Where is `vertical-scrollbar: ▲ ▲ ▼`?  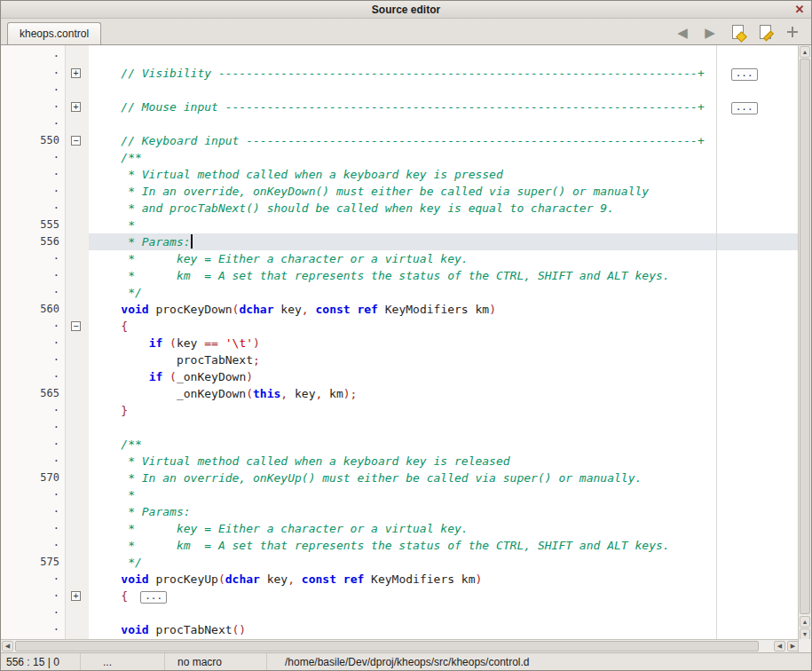
vertical-scrollbar: ▲ ▲ ▼ is located at coordinates (804, 343).